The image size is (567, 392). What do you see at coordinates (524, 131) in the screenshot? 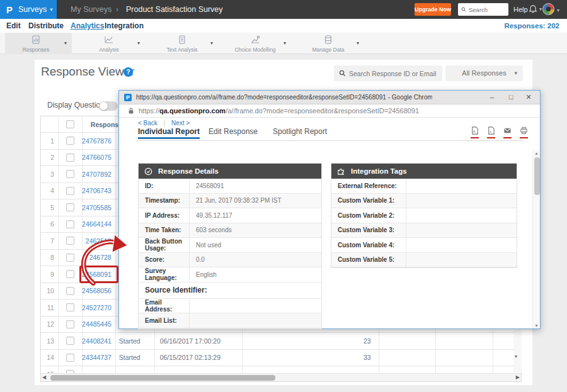
I see `print-icon` at bounding box center [524, 131].